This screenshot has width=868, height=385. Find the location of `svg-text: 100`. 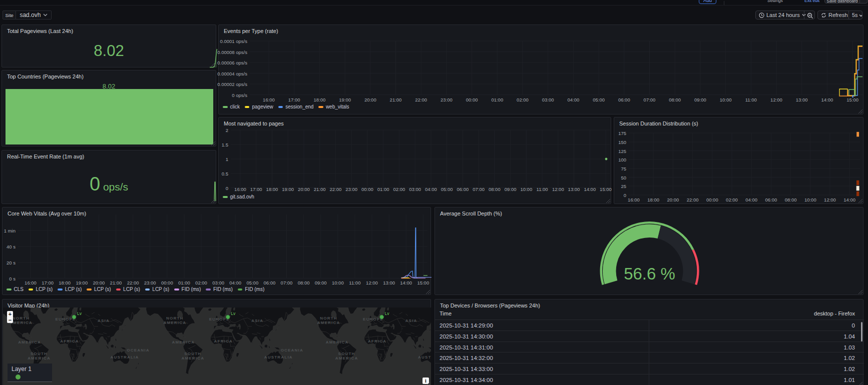

svg-text: 100 is located at coordinates (622, 160).